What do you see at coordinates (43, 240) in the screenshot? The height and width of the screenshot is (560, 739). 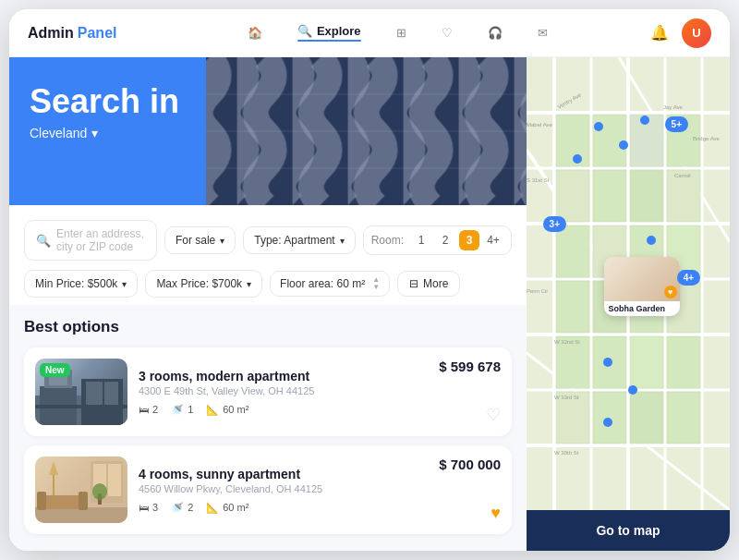 I see `search-icon: 🔍` at bounding box center [43, 240].